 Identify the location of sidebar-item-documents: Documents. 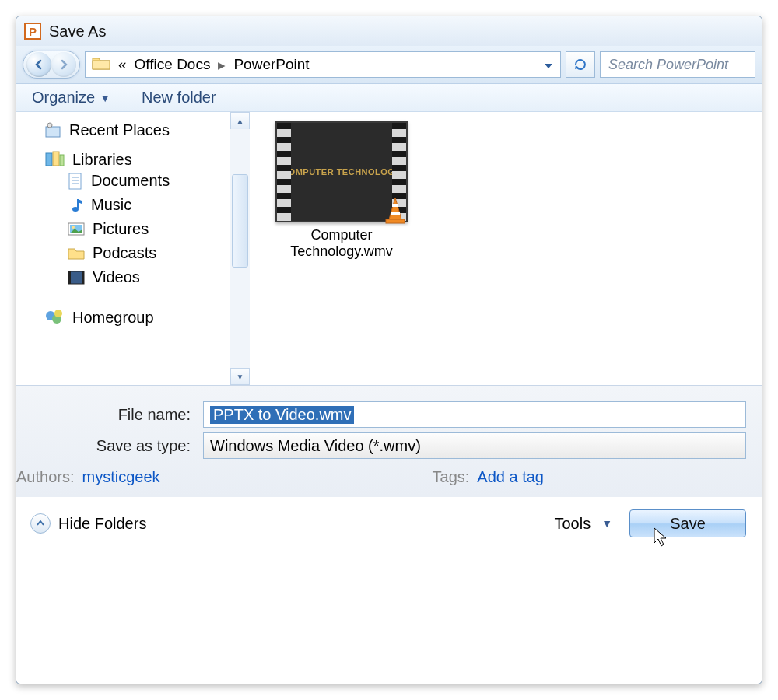
(133, 180).